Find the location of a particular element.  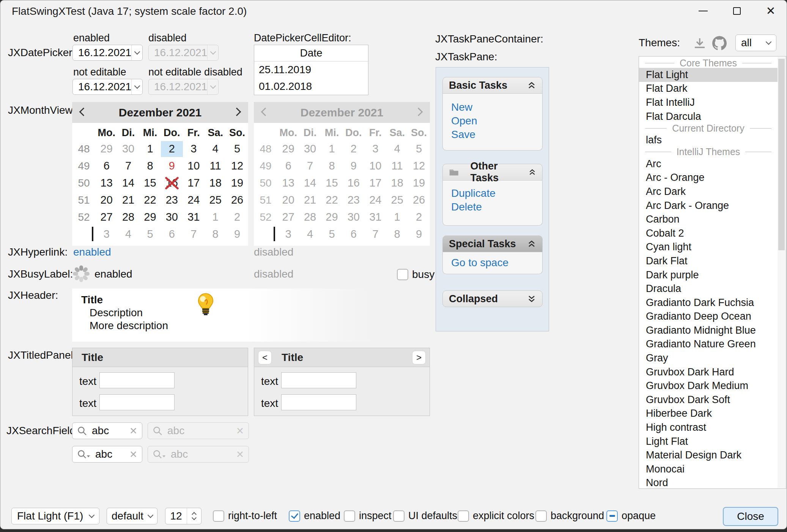

day-cell: 28 is located at coordinates (128, 217).